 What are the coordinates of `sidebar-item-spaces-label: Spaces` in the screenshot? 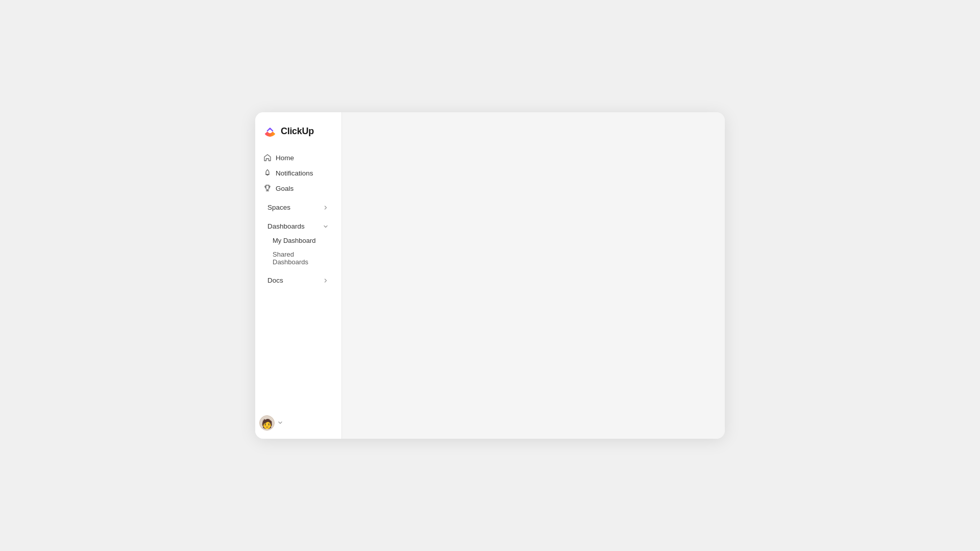 It's located at (279, 207).